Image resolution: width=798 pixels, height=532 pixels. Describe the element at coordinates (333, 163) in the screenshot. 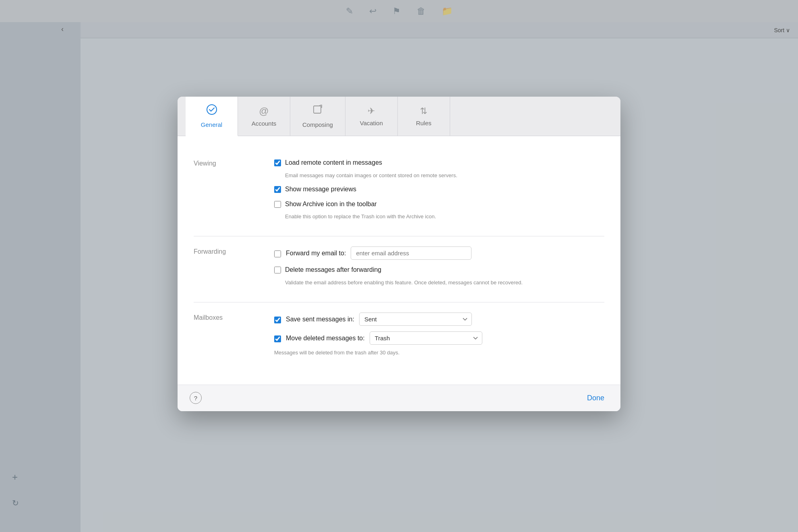

I see `load-remote-label: Load remote content in messages` at that location.